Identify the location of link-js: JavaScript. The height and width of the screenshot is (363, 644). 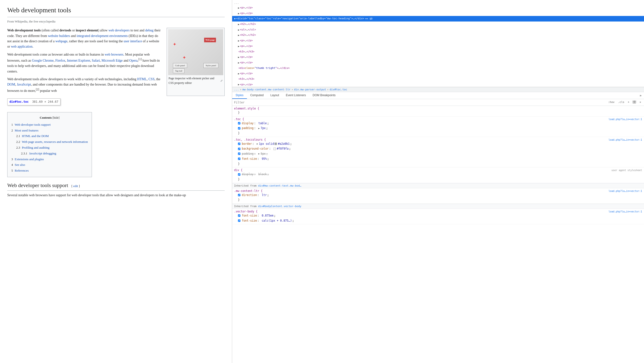
(24, 84).